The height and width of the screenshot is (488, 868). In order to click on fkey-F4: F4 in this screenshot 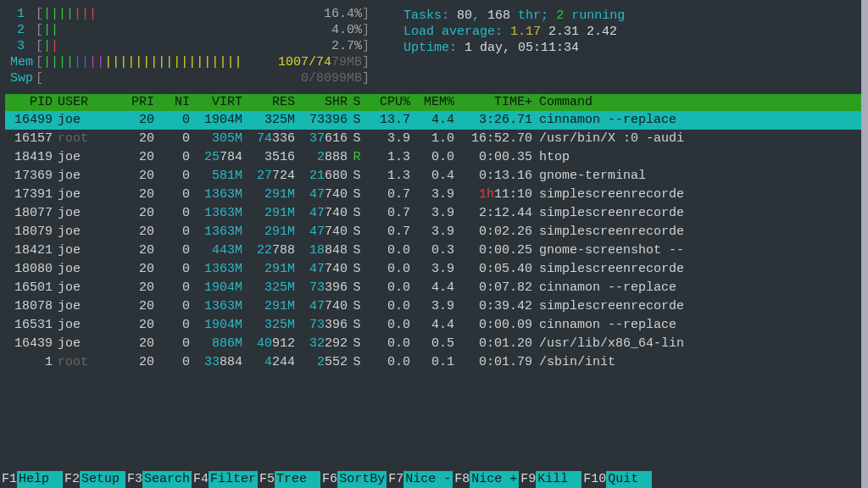, I will do `click(200, 480)`.